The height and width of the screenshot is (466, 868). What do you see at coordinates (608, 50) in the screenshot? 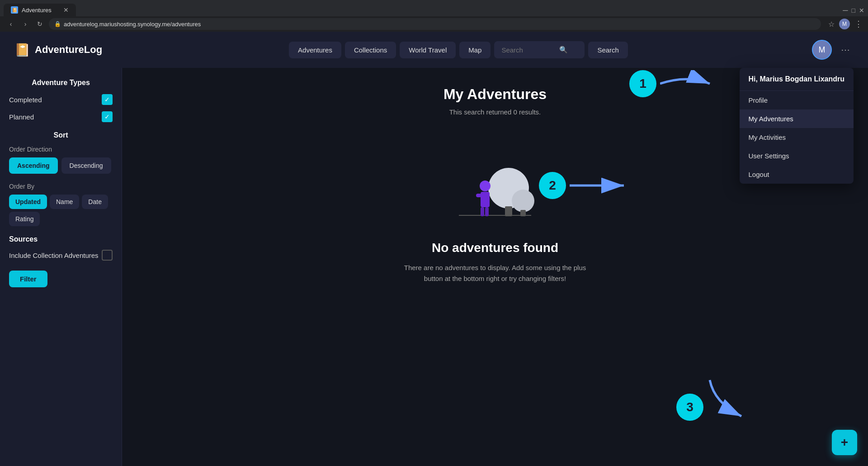
I see `search-button: Search` at bounding box center [608, 50].